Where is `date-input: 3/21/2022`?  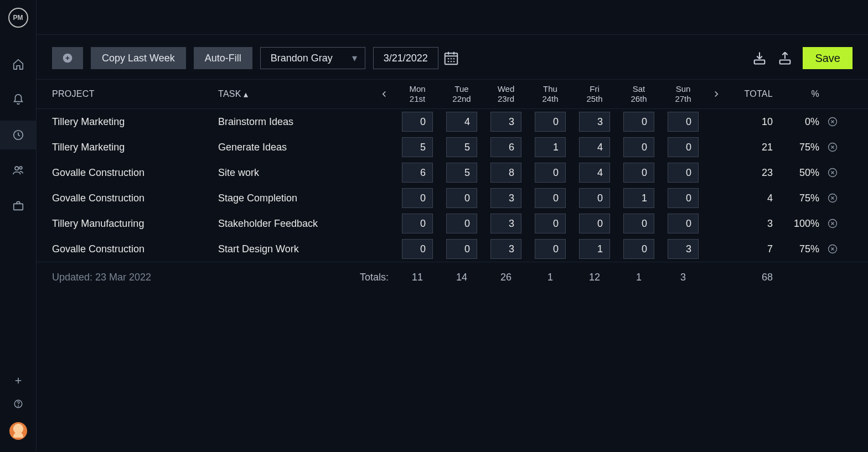
date-input: 3/21/2022 is located at coordinates (406, 58).